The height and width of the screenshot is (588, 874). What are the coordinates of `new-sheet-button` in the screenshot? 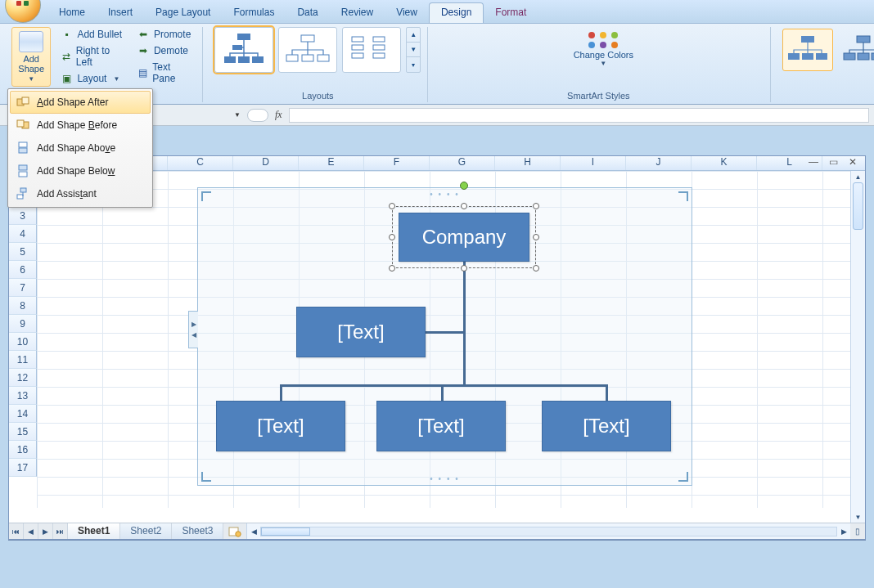 It's located at (235, 532).